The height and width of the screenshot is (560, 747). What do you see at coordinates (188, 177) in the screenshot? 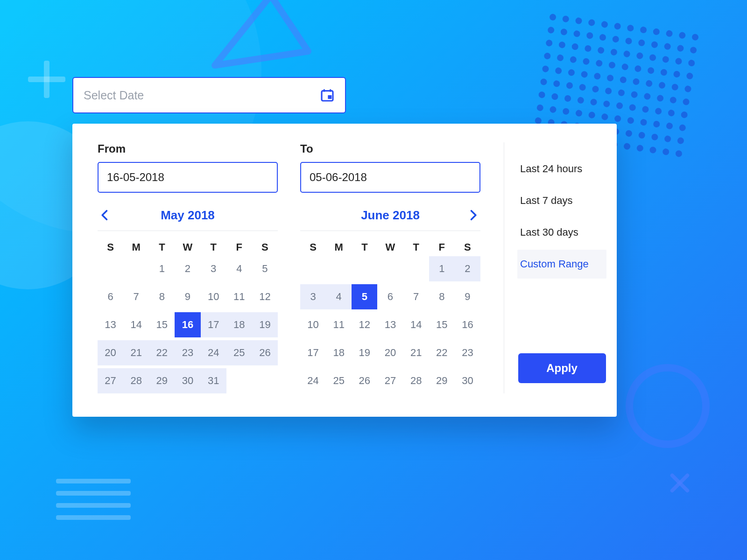
I see `from-input: 16-05-2018` at bounding box center [188, 177].